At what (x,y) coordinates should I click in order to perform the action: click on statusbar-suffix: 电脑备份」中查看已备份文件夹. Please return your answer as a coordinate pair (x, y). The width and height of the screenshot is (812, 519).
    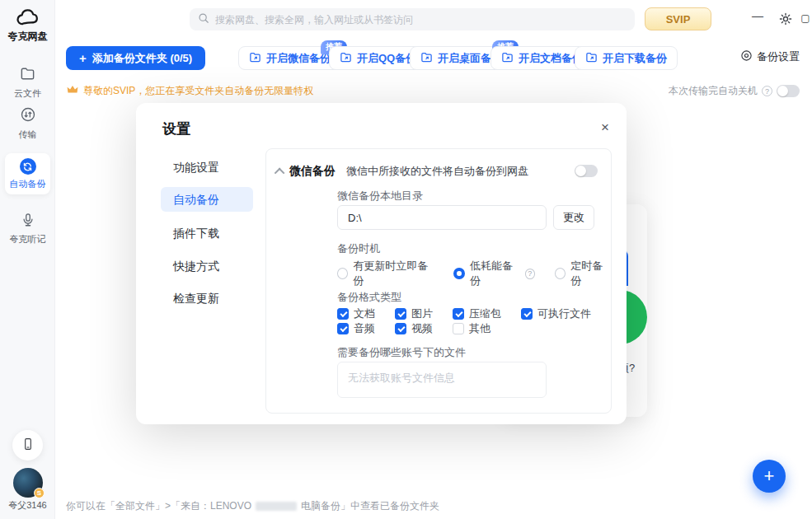
    Looking at the image, I should click on (370, 506).